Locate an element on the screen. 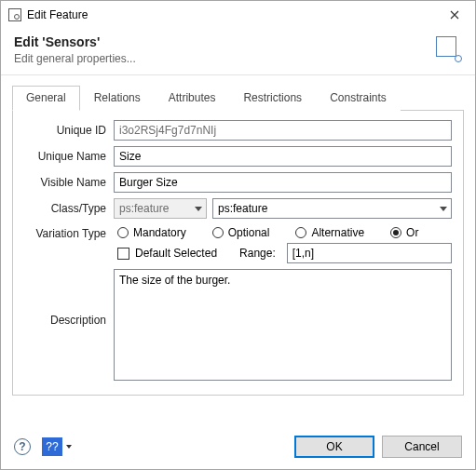  class-fixed-combo: ps:feature is located at coordinates (160, 208).